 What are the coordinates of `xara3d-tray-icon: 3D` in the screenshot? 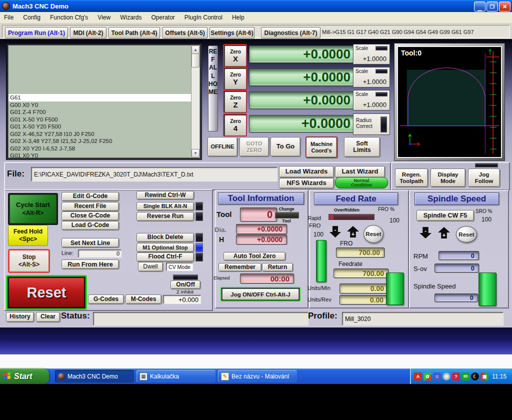 It's located at (466, 376).